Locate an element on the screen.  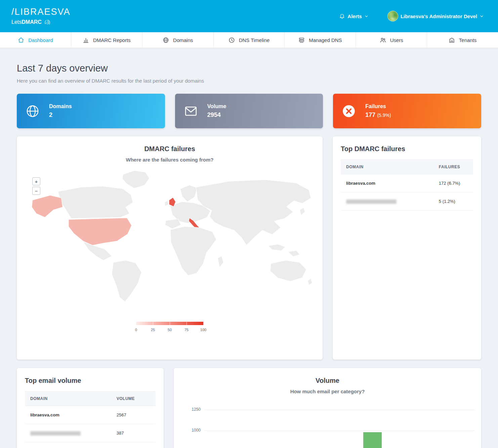
user-menu: Libraesva's Administrator Devel is located at coordinates (435, 16).